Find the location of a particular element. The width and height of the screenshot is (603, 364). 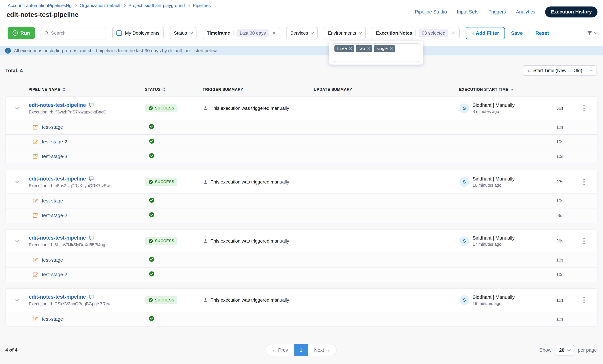

timeframe-filter-chip: Timeframe Last 30 days ✕ is located at coordinates (241, 33).